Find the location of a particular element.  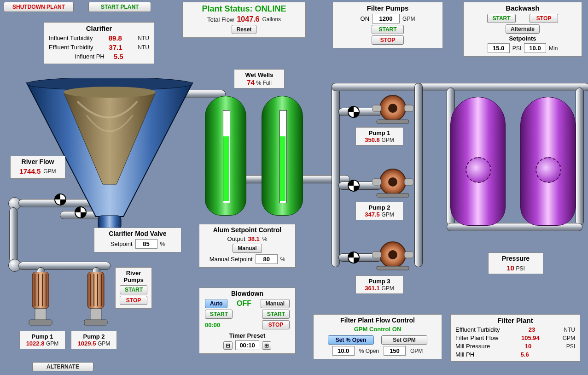

blowdown-auto-button: Auto is located at coordinates (216, 304).